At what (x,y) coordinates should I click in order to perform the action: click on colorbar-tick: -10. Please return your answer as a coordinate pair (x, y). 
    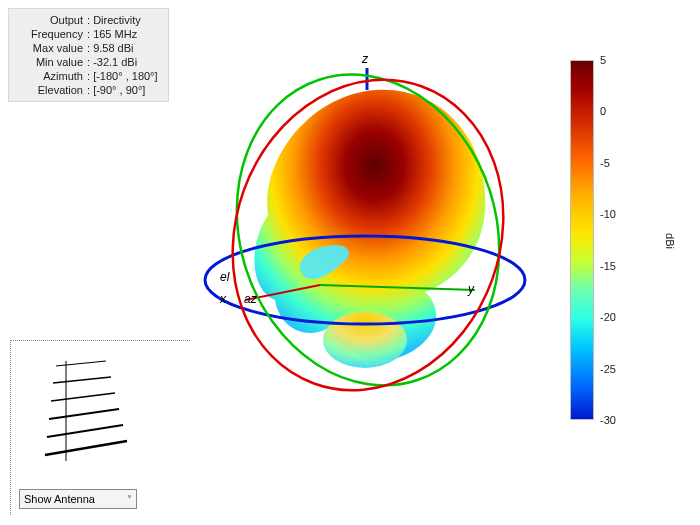
    Looking at the image, I should click on (608, 214).